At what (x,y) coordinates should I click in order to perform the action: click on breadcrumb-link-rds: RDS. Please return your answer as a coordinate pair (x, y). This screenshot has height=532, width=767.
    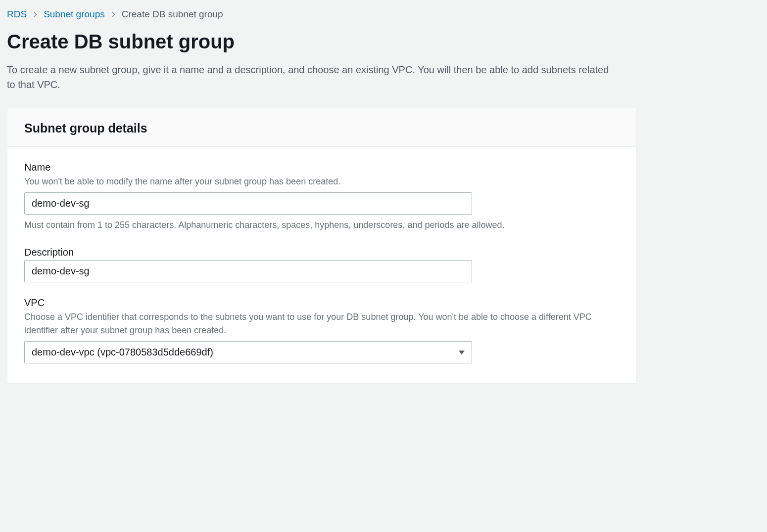
    Looking at the image, I should click on (17, 14).